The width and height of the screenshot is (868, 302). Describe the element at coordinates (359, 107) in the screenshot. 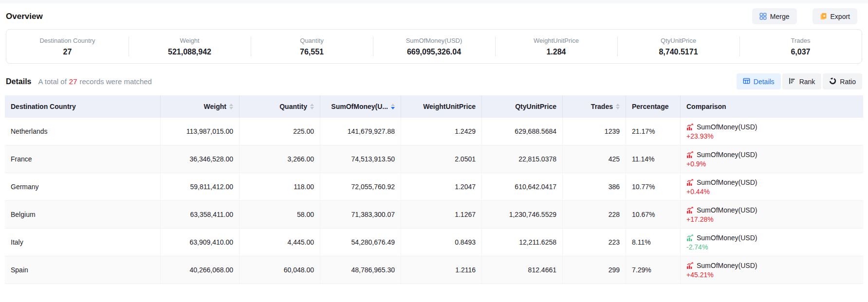

I see `column-header-label: SumOfMoney(U...` at that location.